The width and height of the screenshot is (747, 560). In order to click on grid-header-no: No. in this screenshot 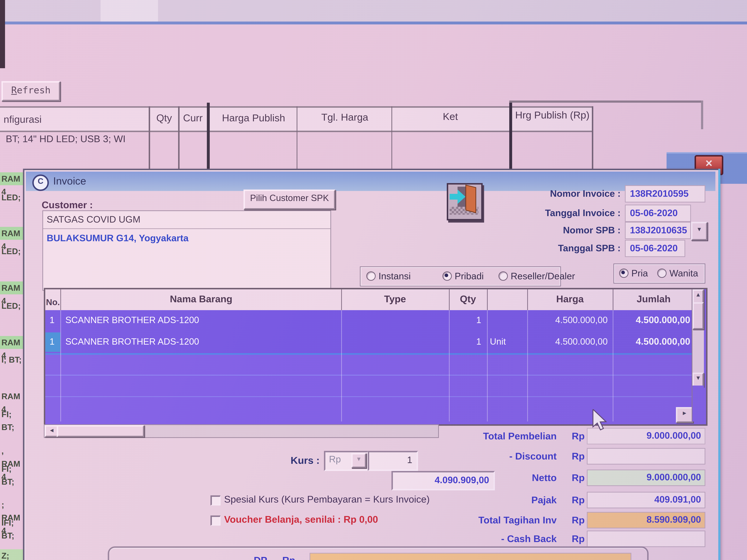, I will do `click(53, 302)`.